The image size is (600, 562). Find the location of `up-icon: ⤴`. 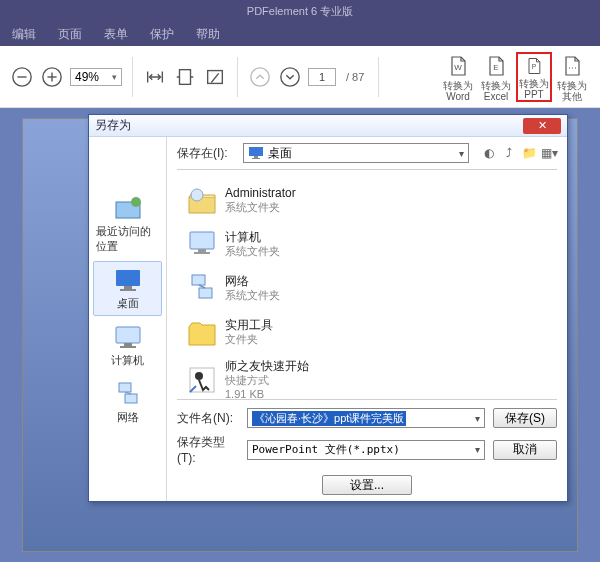

up-icon: ⤴ is located at coordinates (509, 153).